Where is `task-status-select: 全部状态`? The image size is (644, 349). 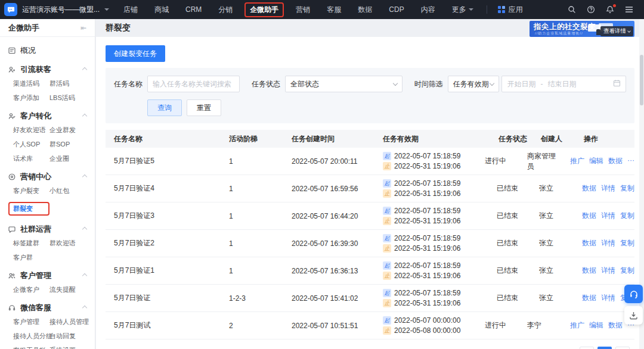
task-status-select: 全部状态 is located at coordinates (343, 84).